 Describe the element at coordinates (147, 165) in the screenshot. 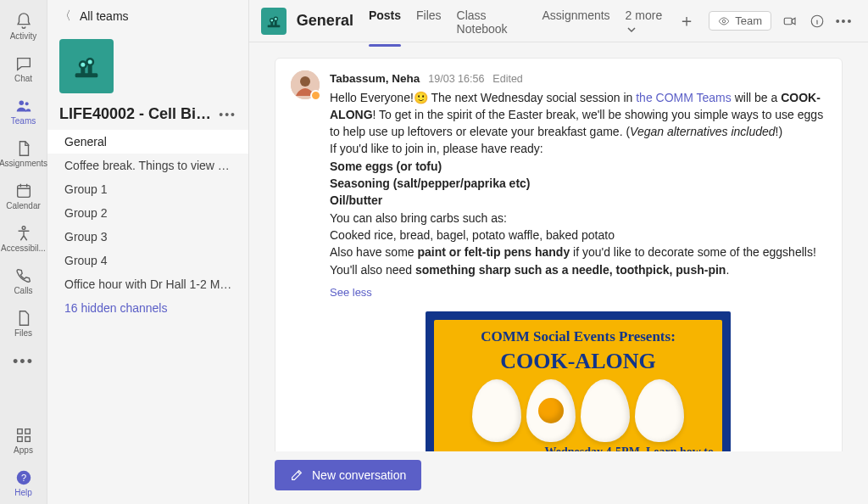

I see `channel-item: Coffee break. Things to view and do, …` at that location.